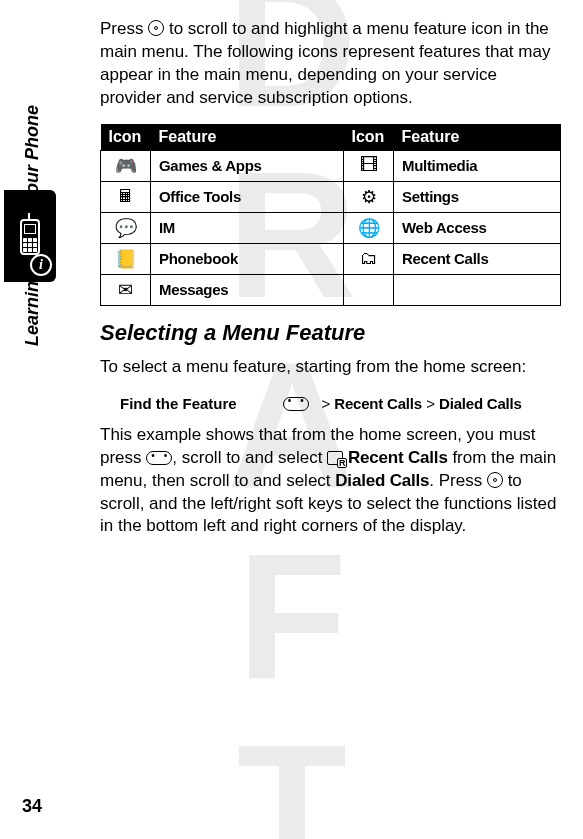 This screenshot has height=839, width=583. I want to click on table-row: 💬 IM 🌐 Web Access, so click(331, 228).